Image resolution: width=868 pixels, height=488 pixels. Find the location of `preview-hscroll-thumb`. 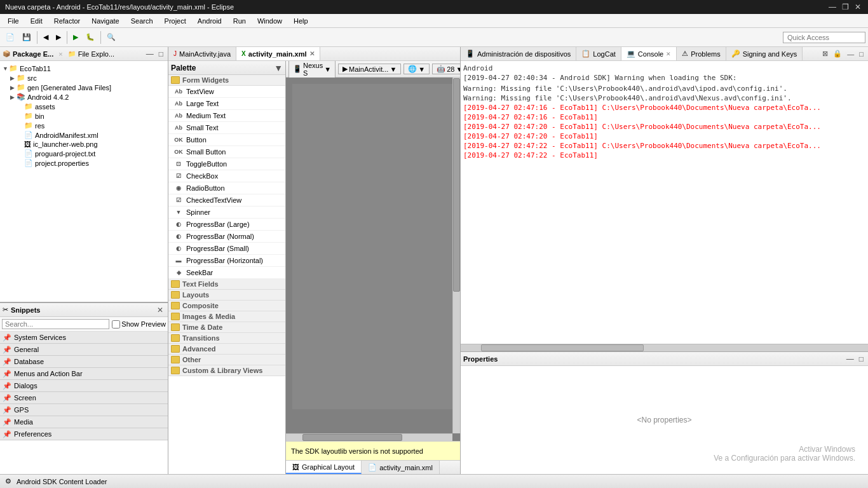

preview-hscroll-thumb is located at coordinates (352, 437).